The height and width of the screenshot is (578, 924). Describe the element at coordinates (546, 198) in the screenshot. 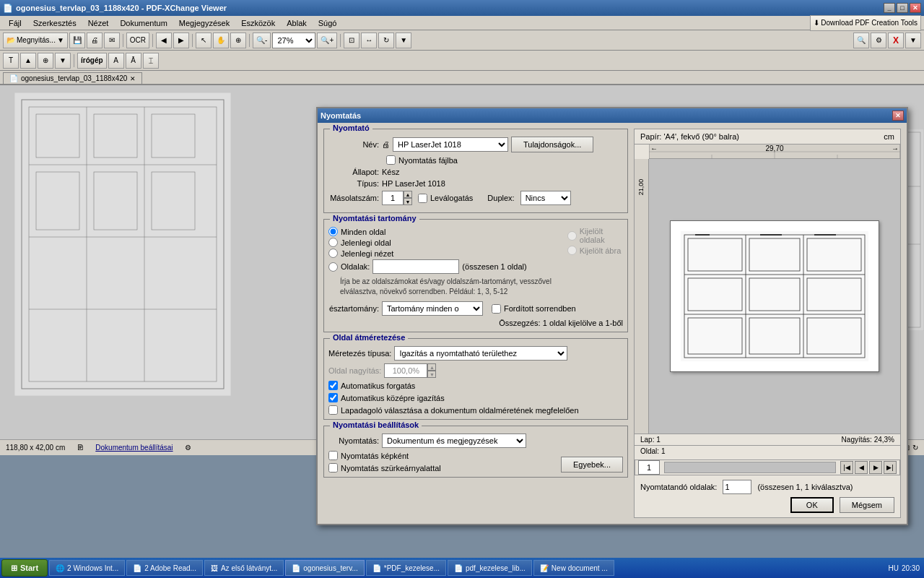

I see `duplex-select: Nincs` at that location.